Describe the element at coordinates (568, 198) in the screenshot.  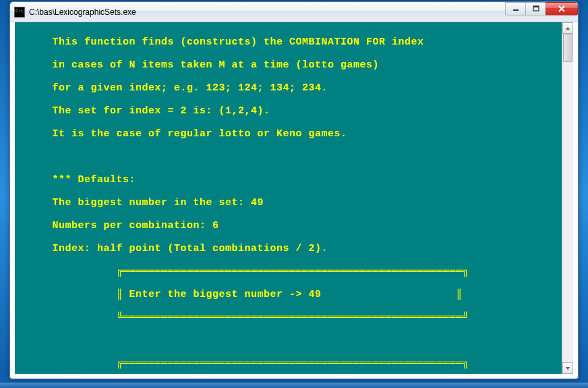
I see `scroll-track` at that location.